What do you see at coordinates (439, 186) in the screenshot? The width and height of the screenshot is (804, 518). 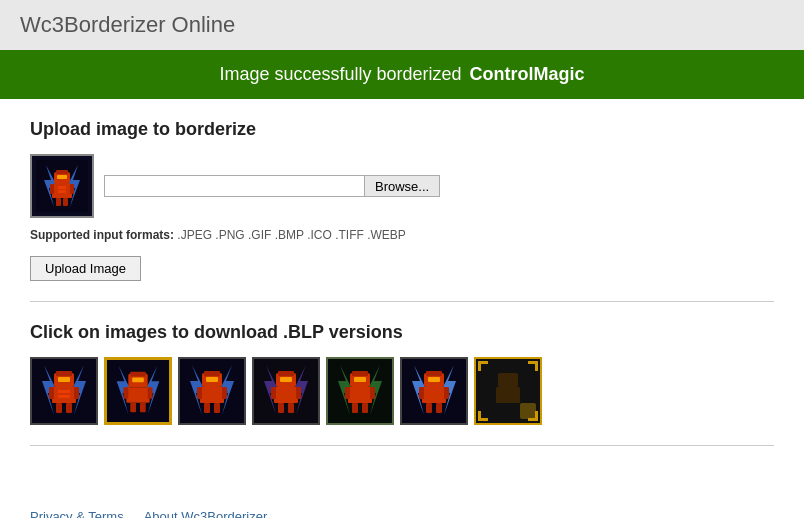 I see `file-input-area: Browse...` at bounding box center [439, 186].